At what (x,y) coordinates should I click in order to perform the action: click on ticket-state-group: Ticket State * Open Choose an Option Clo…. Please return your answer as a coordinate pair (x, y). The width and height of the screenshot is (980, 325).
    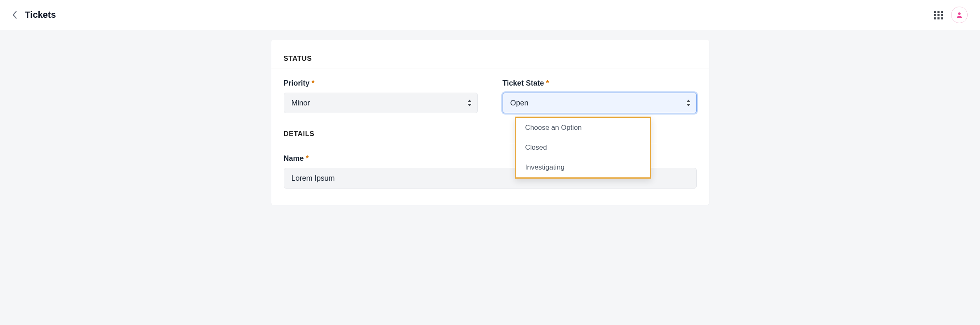
    Looking at the image, I should click on (600, 96).